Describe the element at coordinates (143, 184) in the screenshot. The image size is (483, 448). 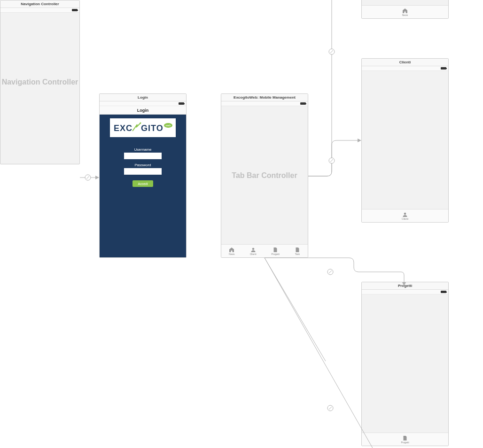
I see `login-button: Accedi` at that location.